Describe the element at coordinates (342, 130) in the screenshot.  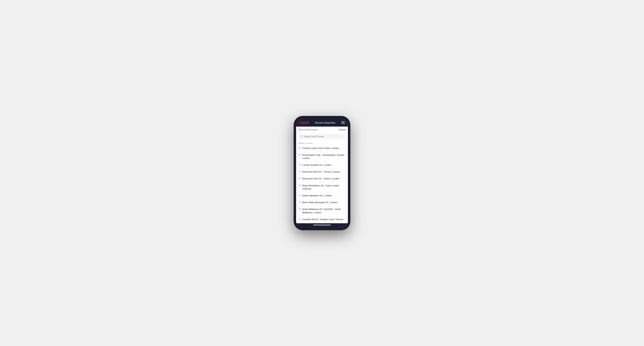
I see `cancel-button: Cancel` at that location.